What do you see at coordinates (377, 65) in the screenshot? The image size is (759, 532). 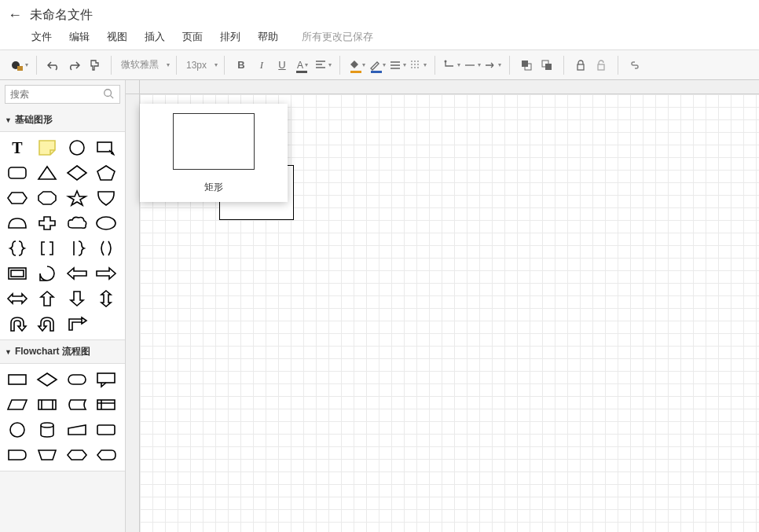 I see `stroke-color-button: ▾` at bounding box center [377, 65].